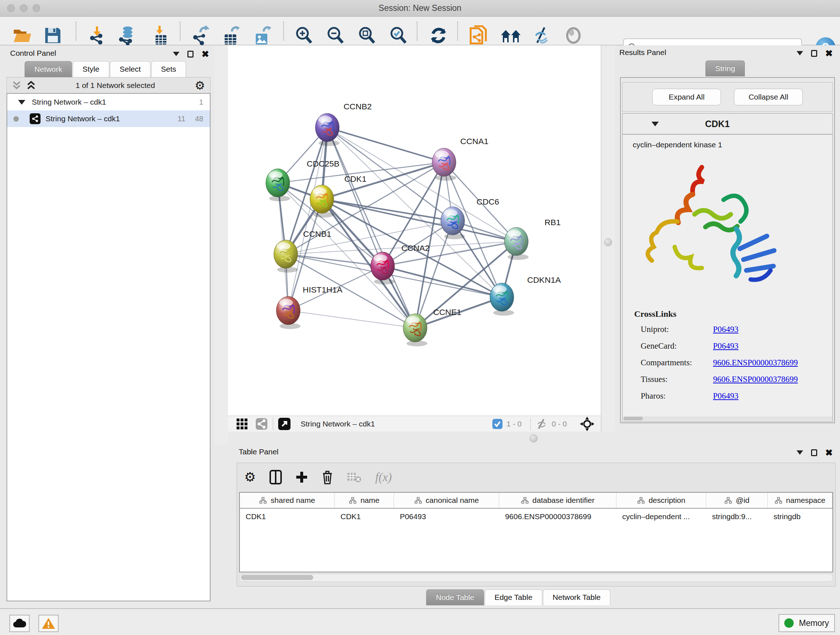  What do you see at coordinates (807, 623) in the screenshot?
I see `memory-button: Memory` at bounding box center [807, 623].